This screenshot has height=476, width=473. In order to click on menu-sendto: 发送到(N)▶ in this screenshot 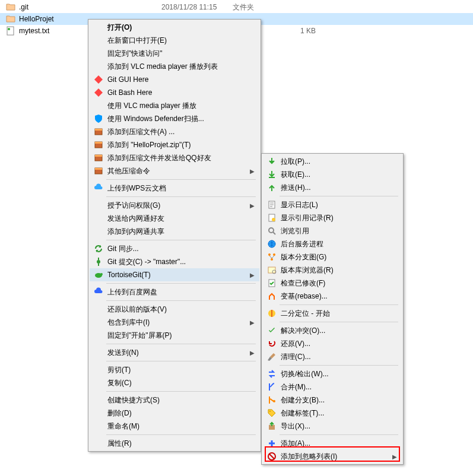, I will do `click(174, 353)`.